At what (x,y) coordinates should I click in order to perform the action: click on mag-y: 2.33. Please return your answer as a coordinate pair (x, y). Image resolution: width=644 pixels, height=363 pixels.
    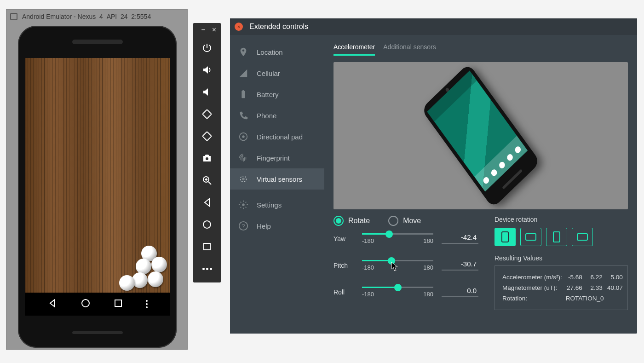
    Looking at the image, I should click on (596, 288).